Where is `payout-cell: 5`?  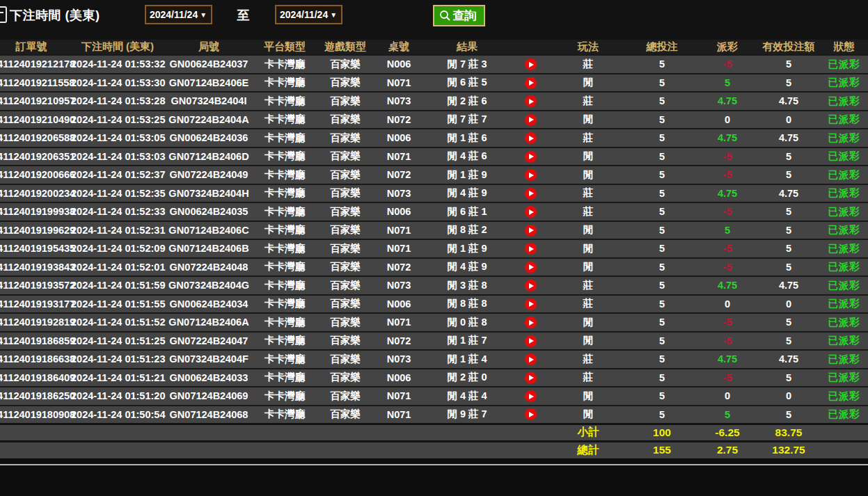
payout-cell: 5 is located at coordinates (727, 83).